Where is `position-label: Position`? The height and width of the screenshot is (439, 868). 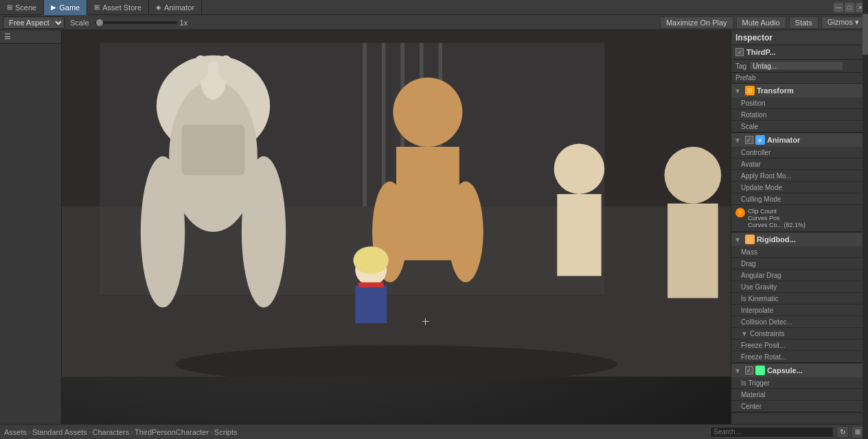 position-label: Position is located at coordinates (768, 103).